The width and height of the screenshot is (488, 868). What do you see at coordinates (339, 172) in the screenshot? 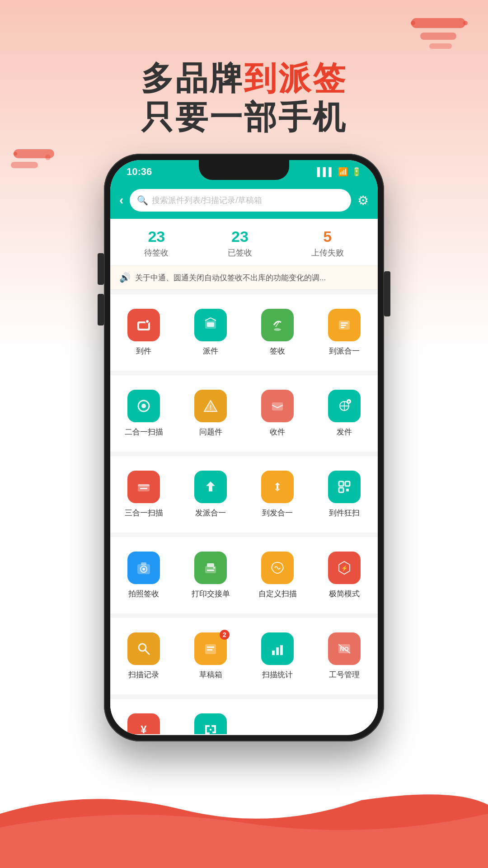
I see `status-icons: ▌▌▌ 📶 🔋` at bounding box center [339, 172].